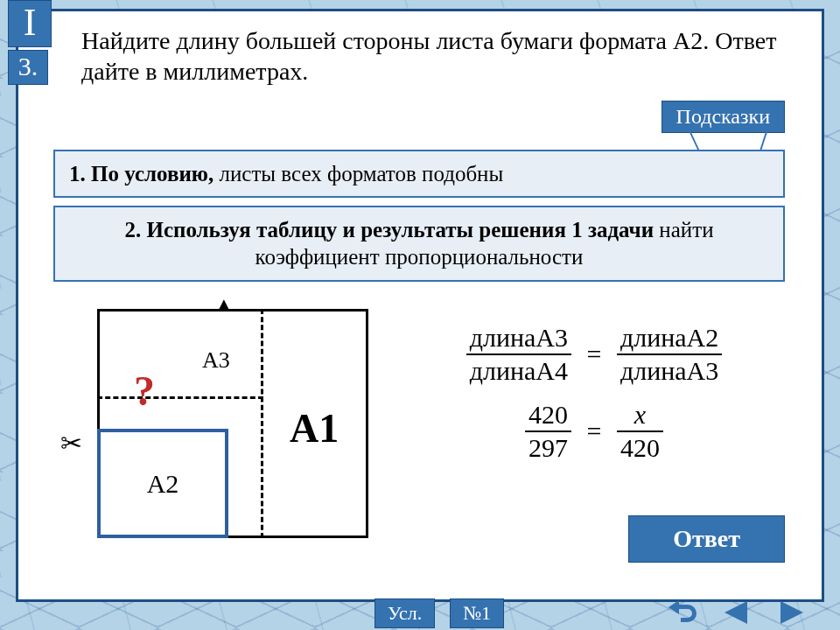 Image resolution: width=840 pixels, height=630 pixels. I want to click on a1-label: A1, so click(314, 429).